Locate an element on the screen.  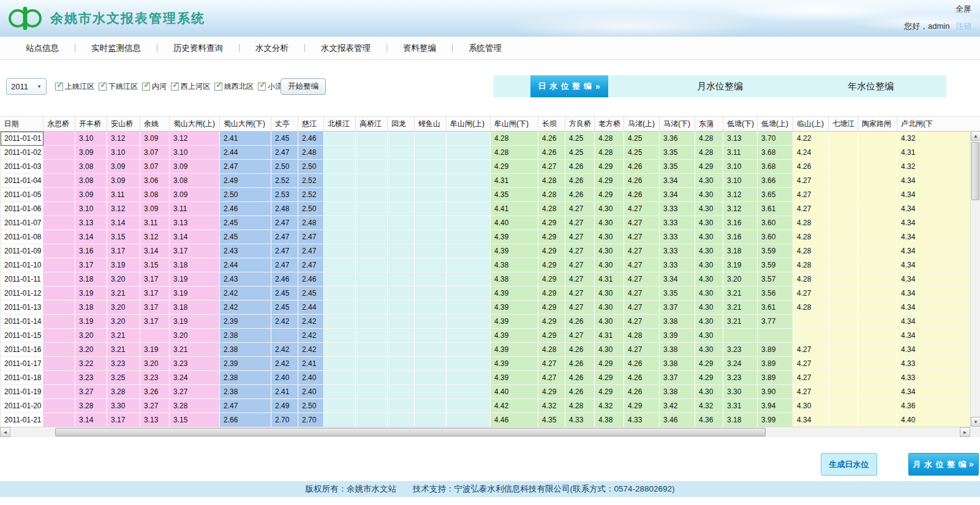
value-cell: 3.89 is located at coordinates (775, 378).